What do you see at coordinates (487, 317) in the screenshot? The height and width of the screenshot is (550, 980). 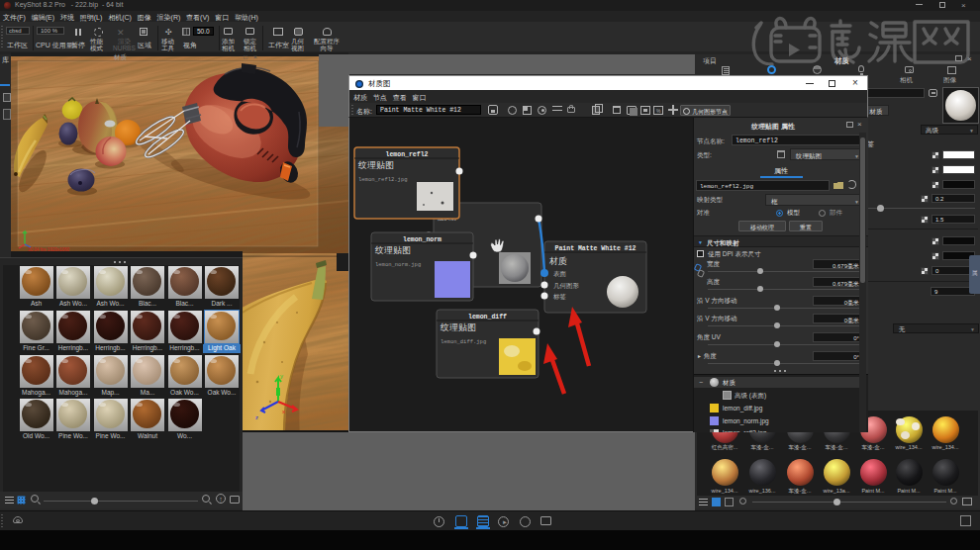 I see `svg-text: lemon_diff` at bounding box center [487, 317].